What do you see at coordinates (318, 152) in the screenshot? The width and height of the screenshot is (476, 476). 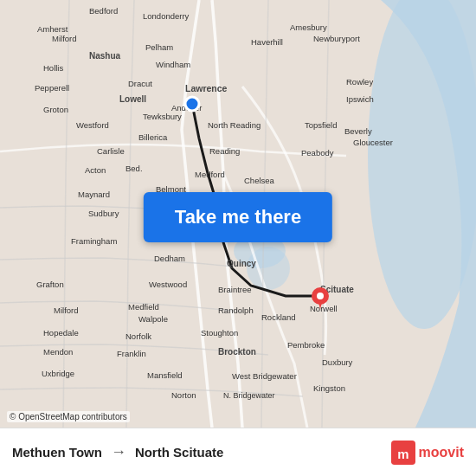 I see `svg-text: Peabody` at bounding box center [318, 152].